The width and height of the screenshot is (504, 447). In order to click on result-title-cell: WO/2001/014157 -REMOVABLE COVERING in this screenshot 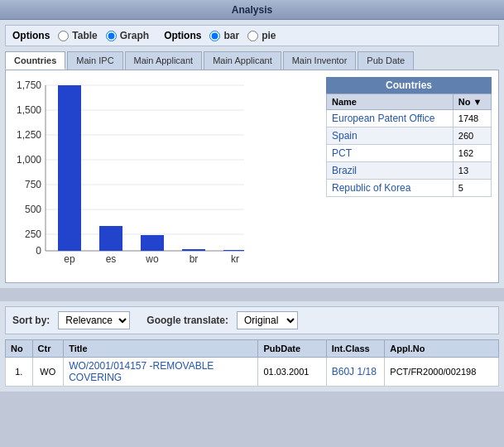, I will do `click(161, 372)`.